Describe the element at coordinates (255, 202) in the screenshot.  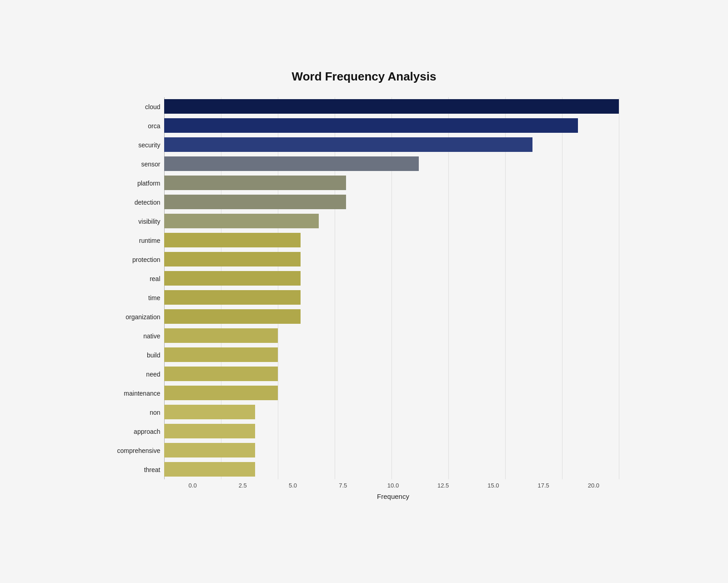
I see `bar-detection` at that location.